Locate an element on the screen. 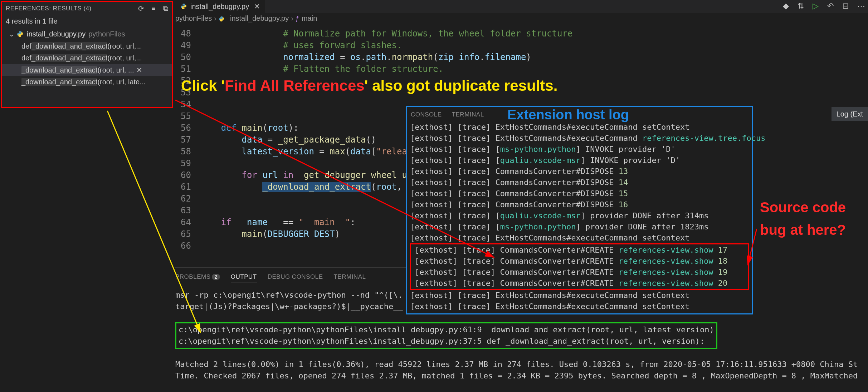 This screenshot has height=392, width=868. code-line: 48 # Normalize path for Windows, the whe… is located at coordinates (522, 34).